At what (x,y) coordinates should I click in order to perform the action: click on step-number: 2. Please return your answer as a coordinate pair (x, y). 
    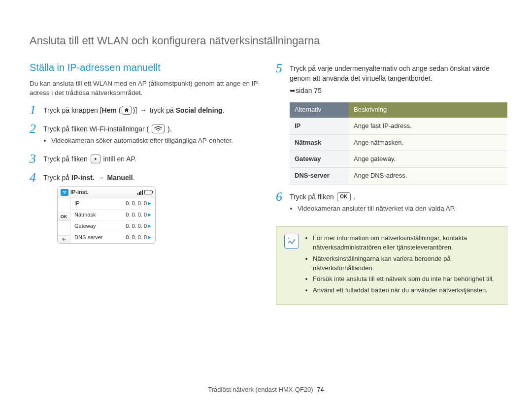
    Looking at the image, I should click on (34, 129).